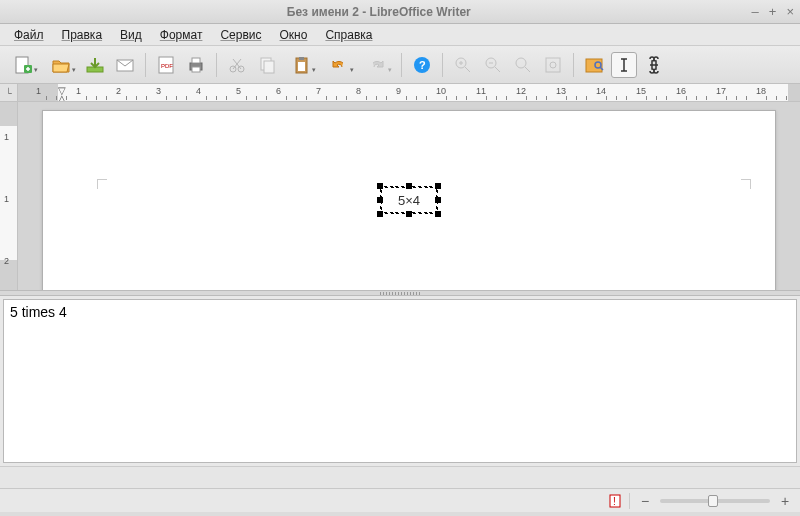 The height and width of the screenshot is (516, 800). I want to click on window-titlebar: Без имени 2 - LibreOffice Writer – + ×, so click(400, 12).